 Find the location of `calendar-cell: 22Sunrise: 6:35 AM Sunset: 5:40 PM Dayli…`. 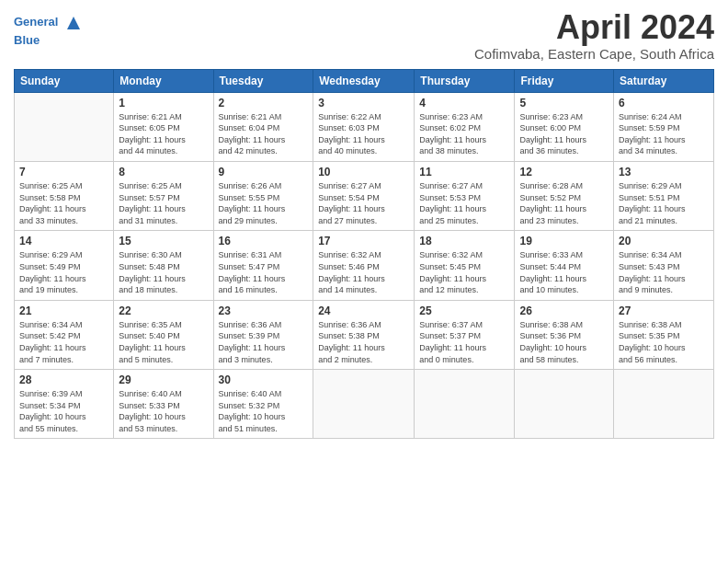

calendar-cell: 22Sunrise: 6:35 AM Sunset: 5:40 PM Dayli… is located at coordinates (164, 335).